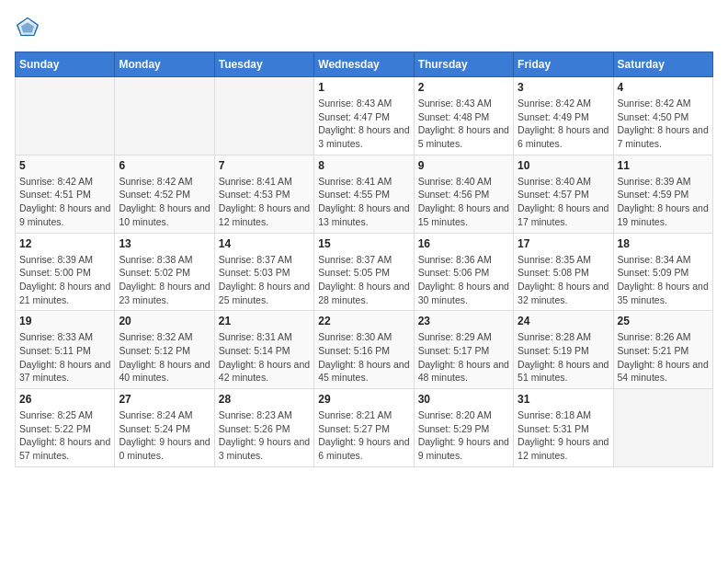  What do you see at coordinates (663, 193) in the screenshot?
I see `calendar-cell: 11Sunrise: 8:39 AM Sunset: 4:59 PM Dayli…` at bounding box center [663, 193].